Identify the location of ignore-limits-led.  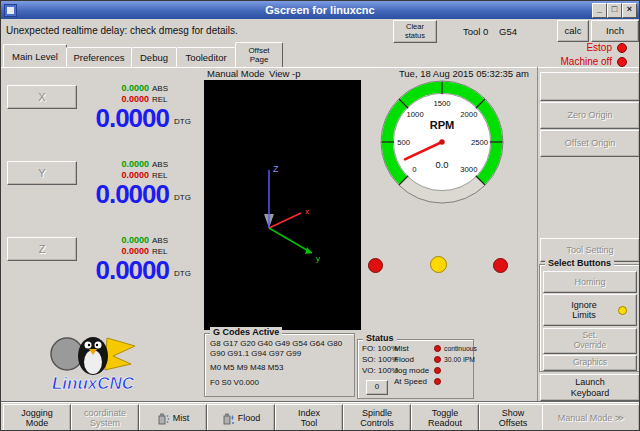
(622, 310).